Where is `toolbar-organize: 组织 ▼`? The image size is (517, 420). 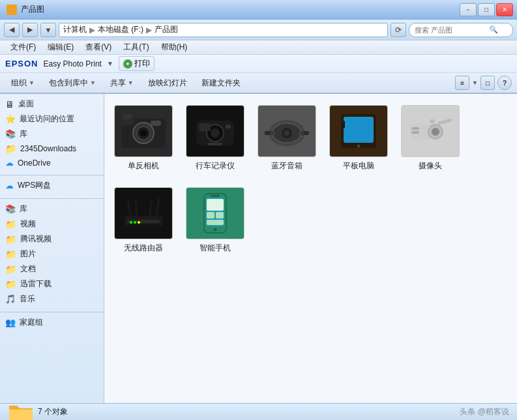 toolbar-organize: 组织 ▼ is located at coordinates (23, 83).